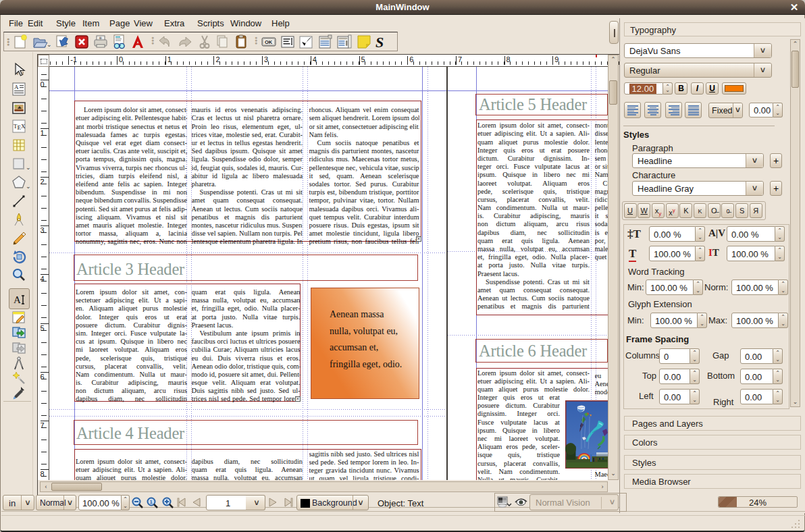 The image size is (805, 532). I want to click on svg-text: S, so click(380, 42).